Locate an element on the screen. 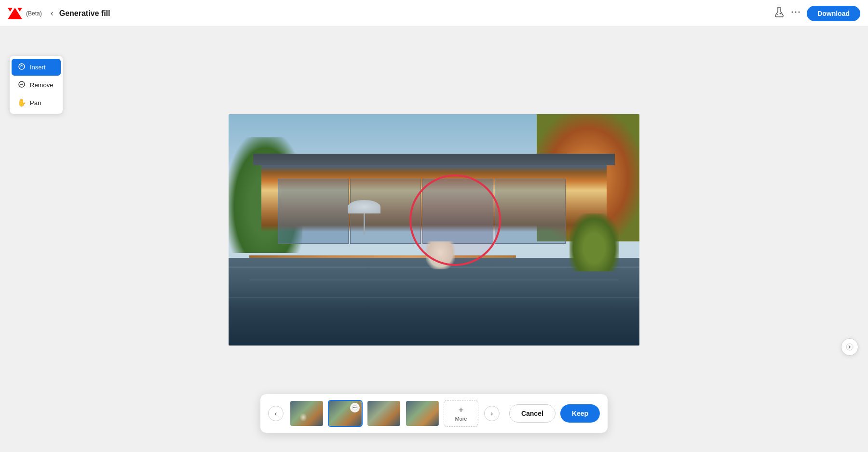 The height and width of the screenshot is (452, 868). thumb-1-dog is located at coordinates (303, 417).